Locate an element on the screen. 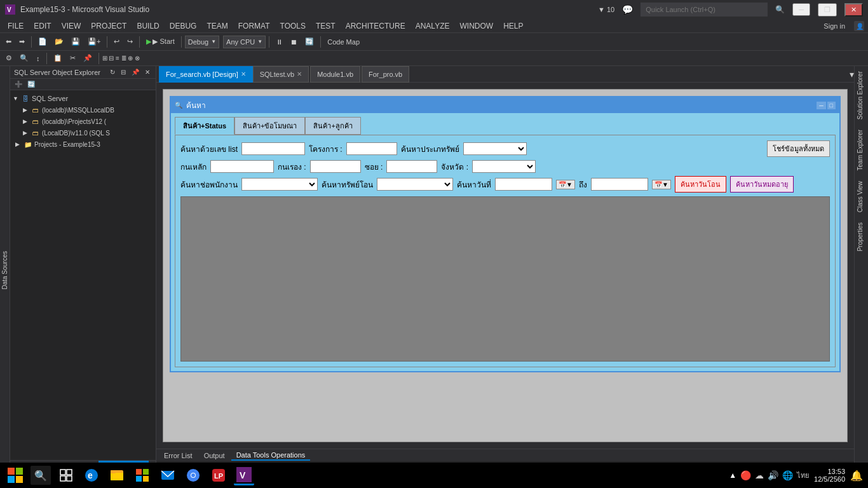 The width and height of the screenshot is (868, 488). taskbar-search-btn: 🔍 is located at coordinates (41, 475).